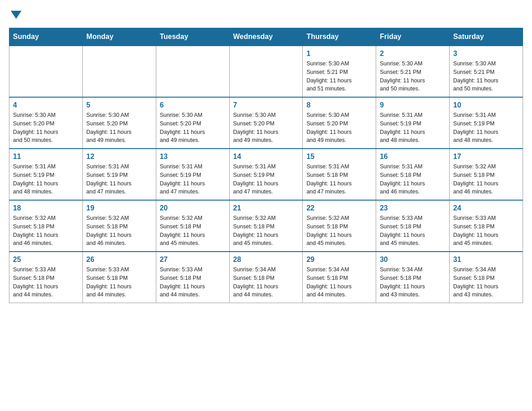 This screenshot has height=411, width=532. What do you see at coordinates (339, 208) in the screenshot?
I see `day-number: 22` at bounding box center [339, 208].